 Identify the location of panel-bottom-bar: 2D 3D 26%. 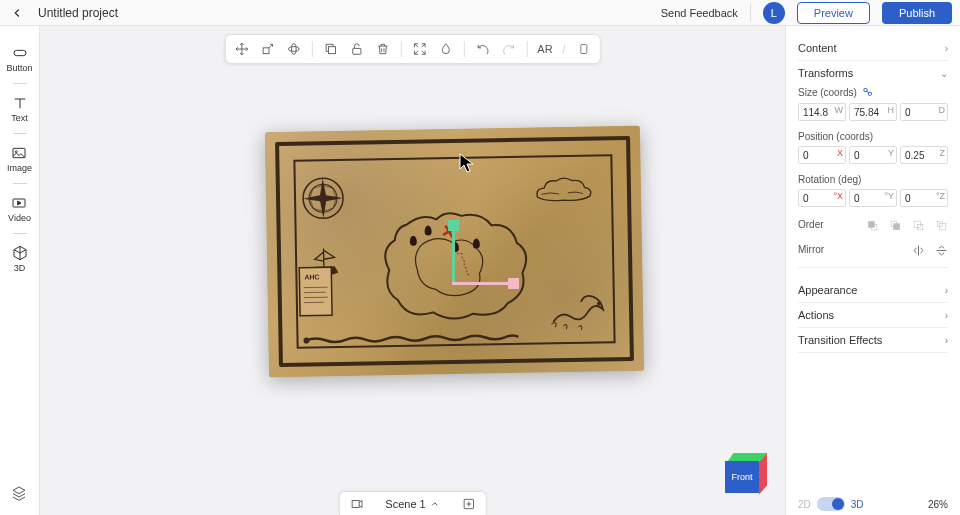
(873, 504).